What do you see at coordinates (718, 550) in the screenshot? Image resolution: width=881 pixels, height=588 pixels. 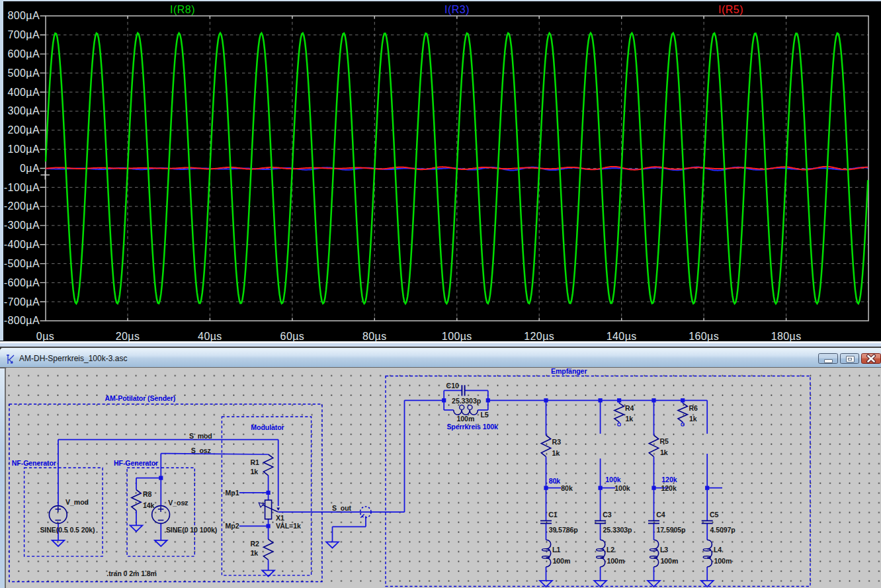 I see `svg-text: L4` at bounding box center [718, 550].